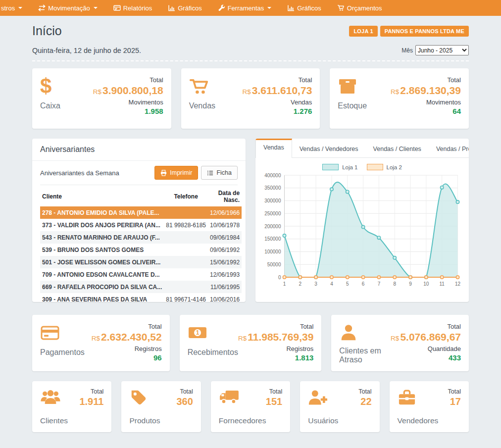  What do you see at coordinates (429, 421) in the screenshot?
I see `card-name: Vendedores` at bounding box center [429, 421].